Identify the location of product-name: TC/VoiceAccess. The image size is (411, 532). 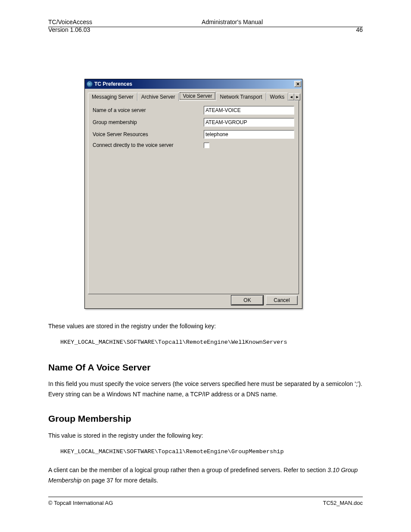
(70, 22).